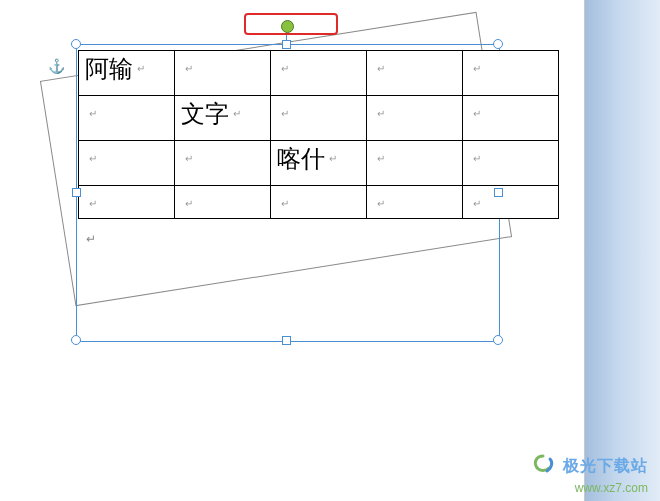 This screenshot has height=501, width=660. Describe the element at coordinates (291, 24) in the screenshot. I see `tutorial-highlight` at that location.